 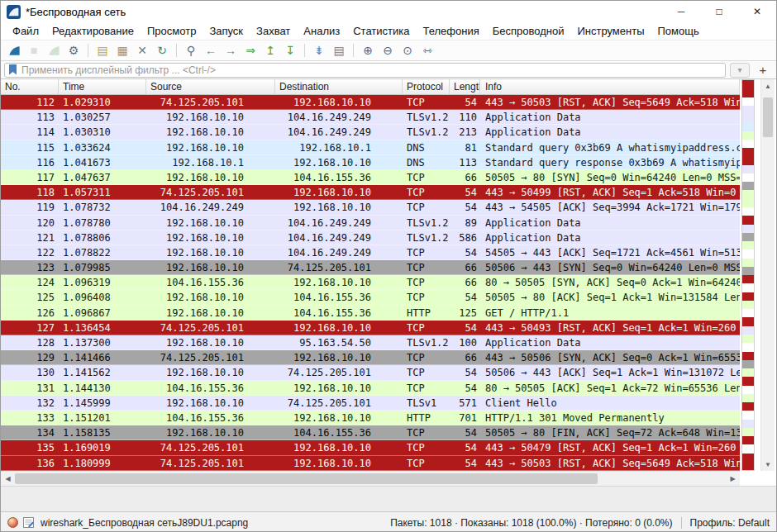 I want to click on start-capture-button, so click(x=14, y=50).